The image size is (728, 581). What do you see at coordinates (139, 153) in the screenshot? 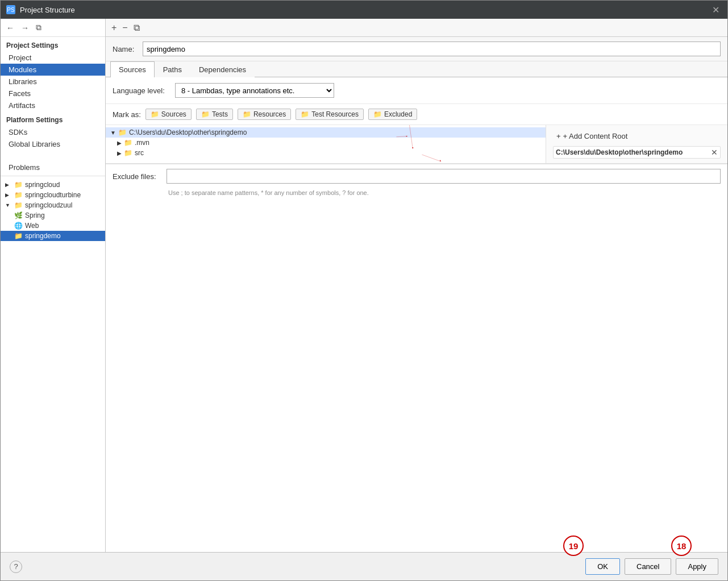
I see `src-label: src` at bounding box center [139, 153].